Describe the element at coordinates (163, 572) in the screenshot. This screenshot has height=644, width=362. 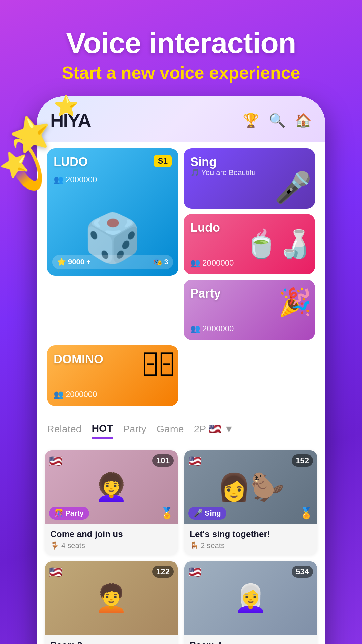
I see `room-viewers-3: 122` at that location.